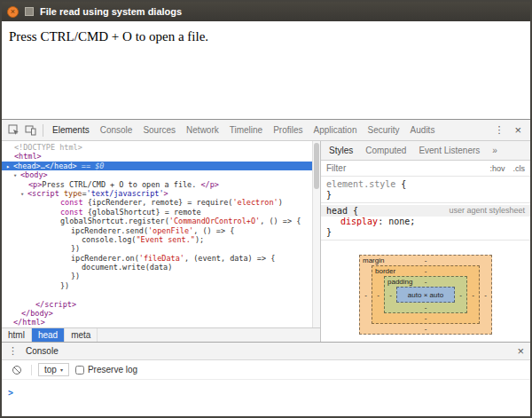 Image resolution: width=532 pixels, height=418 pixels. Describe the element at coordinates (37, 313) in the screenshot. I see `code-token: </body>` at that location.